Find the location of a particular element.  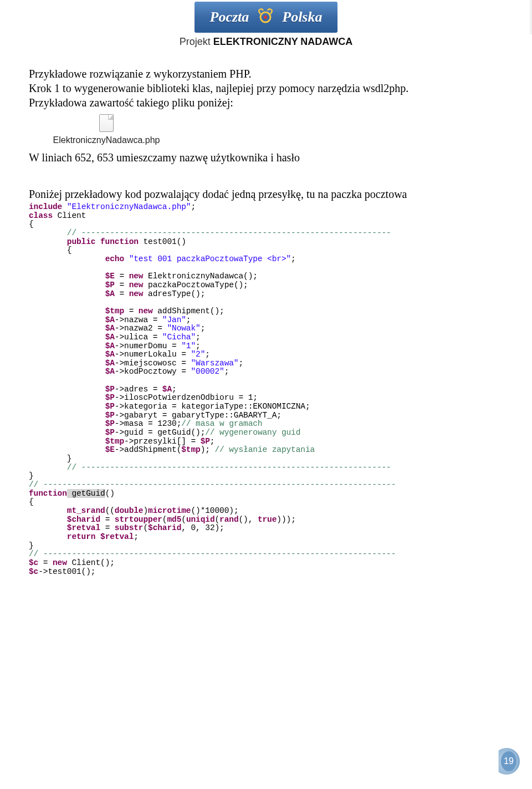

logo-banner: Poczta Polska is located at coordinates (266, 17).